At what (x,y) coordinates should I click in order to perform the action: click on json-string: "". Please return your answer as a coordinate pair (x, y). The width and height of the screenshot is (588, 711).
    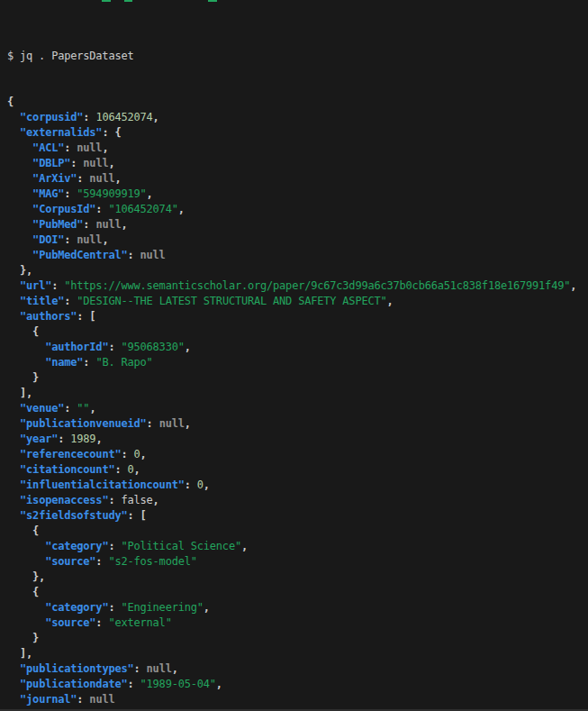
    Looking at the image, I should click on (83, 408).